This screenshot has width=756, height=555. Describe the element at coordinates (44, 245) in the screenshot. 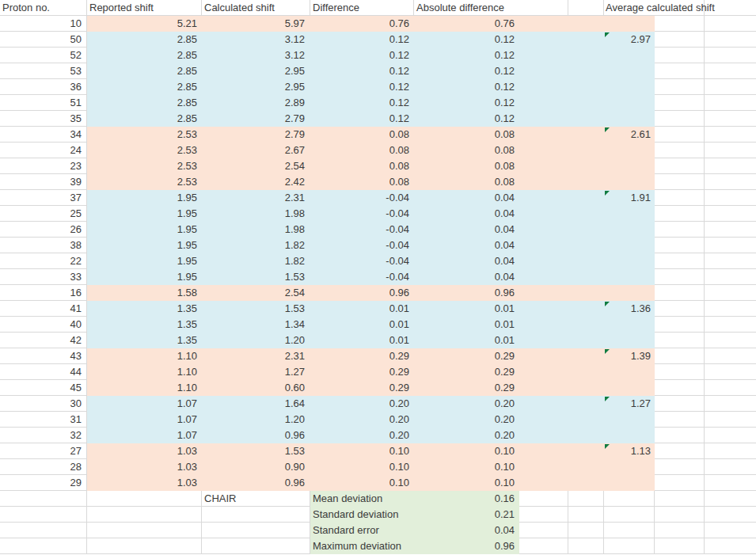

I see `cell-proton-no: 38` at that location.